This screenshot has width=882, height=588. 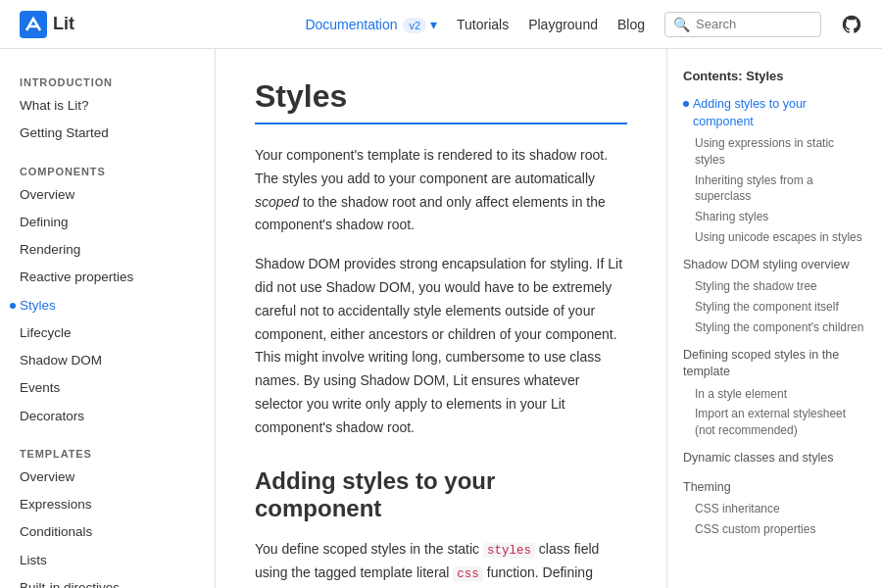 What do you see at coordinates (33, 24) in the screenshot?
I see `lit-logo-icon` at bounding box center [33, 24].